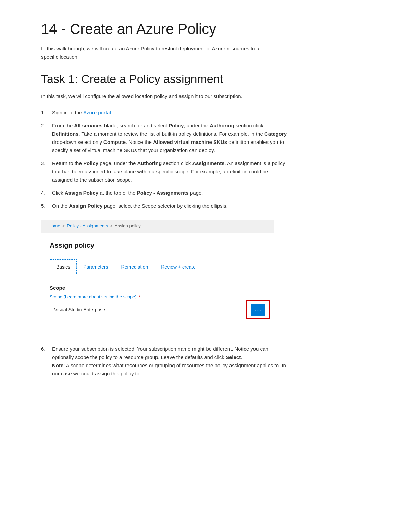  Describe the element at coordinates (93, 297) in the screenshot. I see `scope-sub-label-text: Scope (Learn more about setting the scop…` at that location.